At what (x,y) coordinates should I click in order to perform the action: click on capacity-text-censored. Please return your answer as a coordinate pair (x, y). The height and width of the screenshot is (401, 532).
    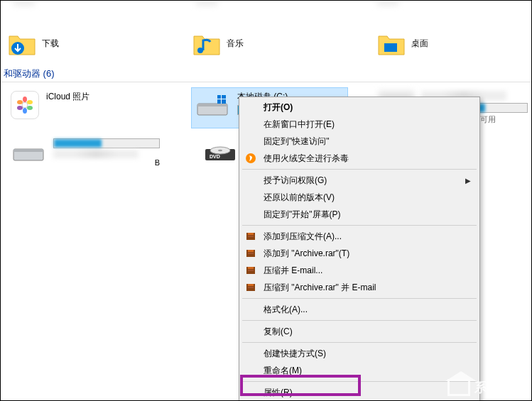
    Looking at the image, I should click on (96, 154).